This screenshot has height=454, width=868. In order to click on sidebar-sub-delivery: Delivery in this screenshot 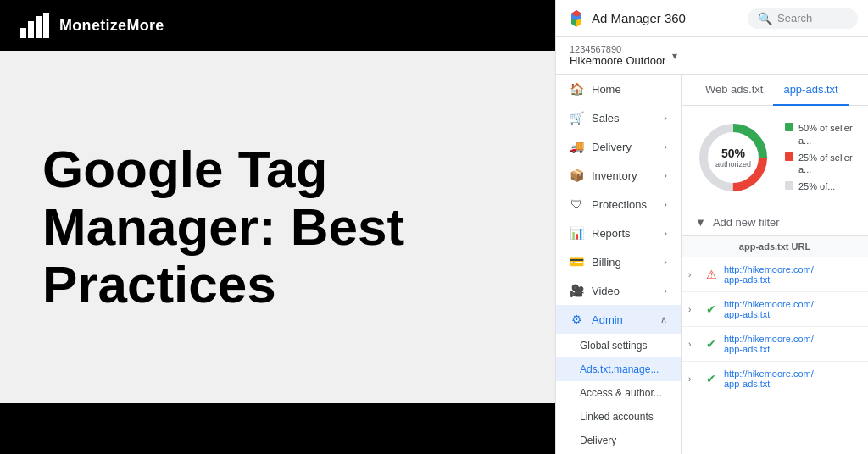, I will do `click(619, 440)`.